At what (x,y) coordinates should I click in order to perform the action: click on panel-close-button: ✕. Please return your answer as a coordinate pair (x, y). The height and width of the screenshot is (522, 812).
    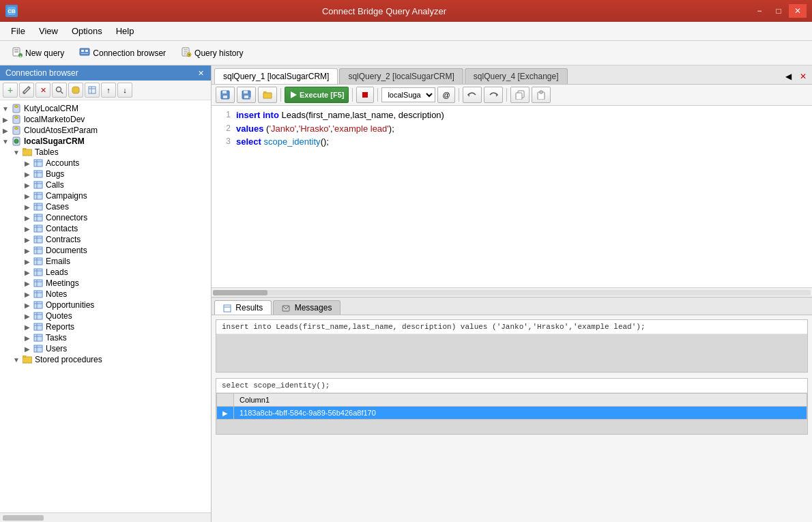
    Looking at the image, I should click on (201, 74).